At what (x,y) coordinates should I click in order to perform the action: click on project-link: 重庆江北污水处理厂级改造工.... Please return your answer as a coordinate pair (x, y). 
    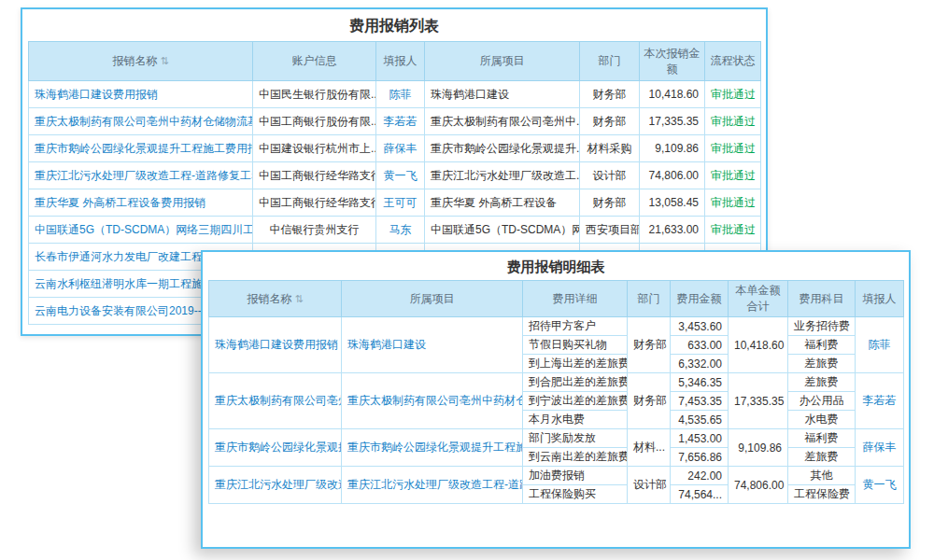
    Looking at the image, I should click on (502, 175).